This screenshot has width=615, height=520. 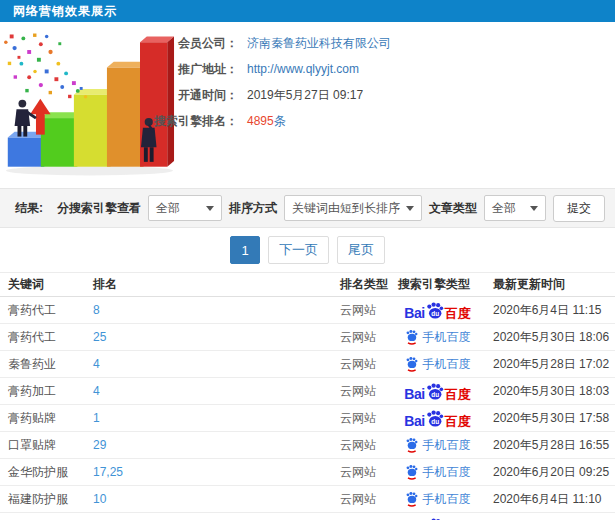 What do you see at coordinates (266, 122) in the screenshot?
I see `ranking-count-value: 4895条` at bounding box center [266, 122].